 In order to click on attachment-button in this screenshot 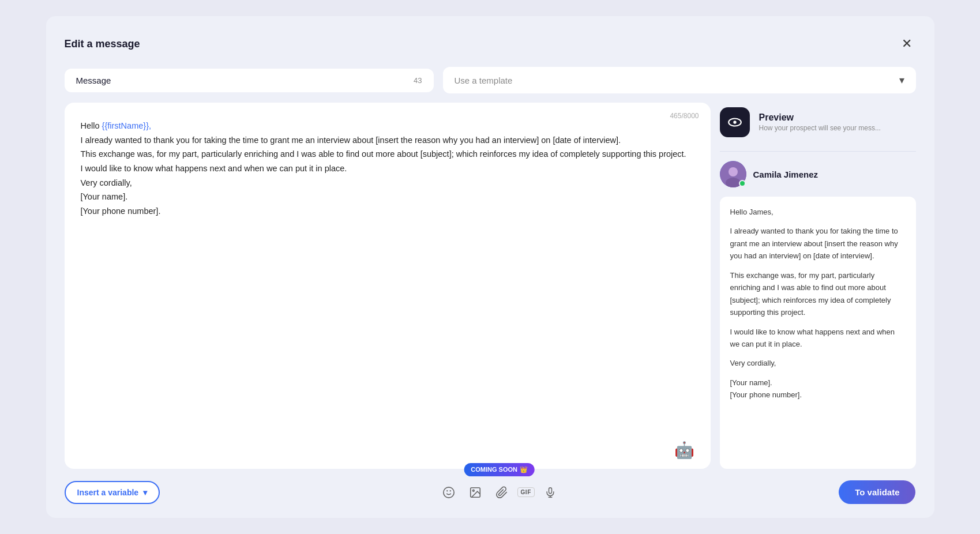, I will do `click(502, 492)`.